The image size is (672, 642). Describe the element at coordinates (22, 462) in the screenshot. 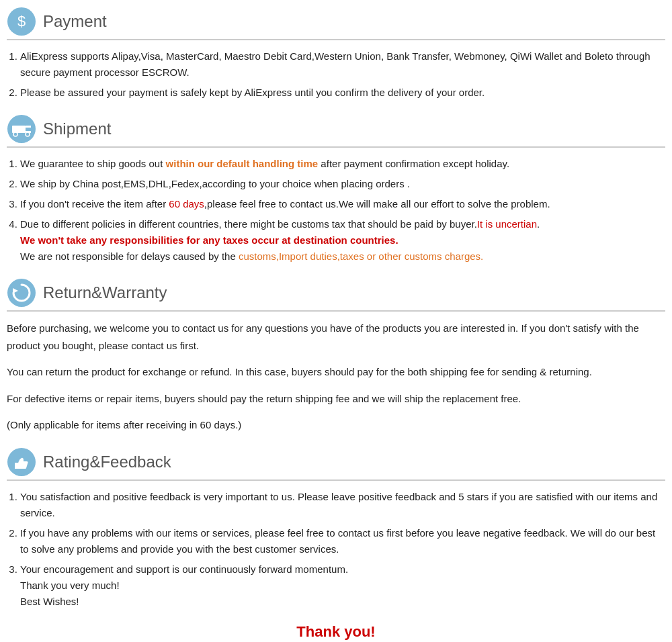

I see `rating-icon` at that location.